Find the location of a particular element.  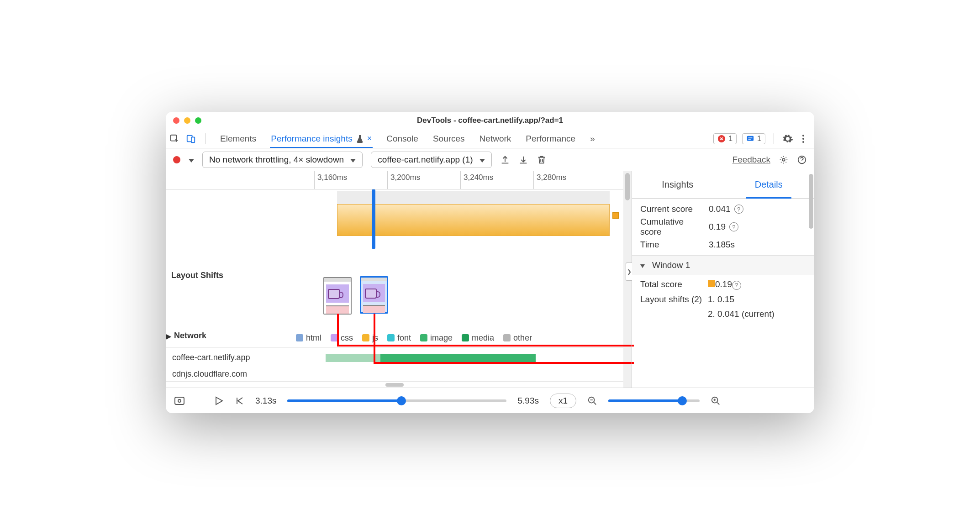

tab-elements: Elements is located at coordinates (238, 139).